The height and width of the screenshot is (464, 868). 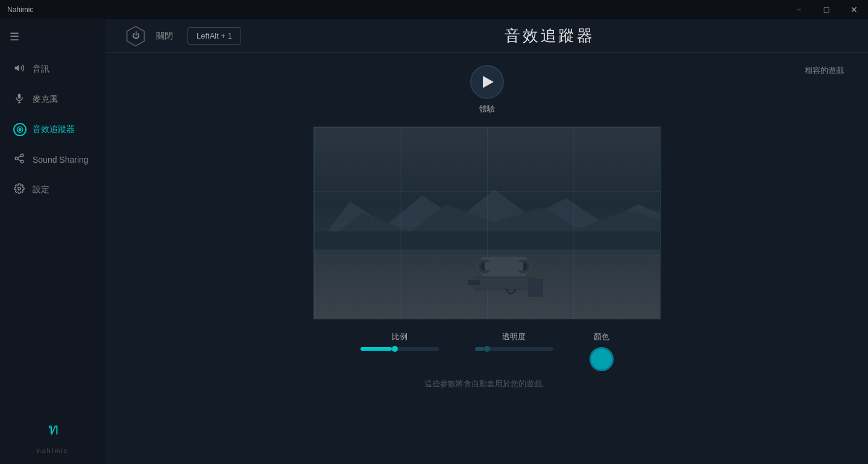 I want to click on svg-text: ท, so click(x=53, y=429).